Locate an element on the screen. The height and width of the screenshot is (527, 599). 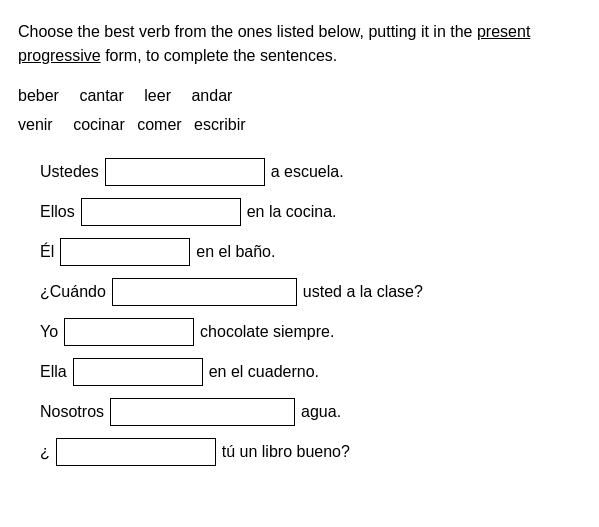
sentence-after-3: en el baño. is located at coordinates (236, 252).